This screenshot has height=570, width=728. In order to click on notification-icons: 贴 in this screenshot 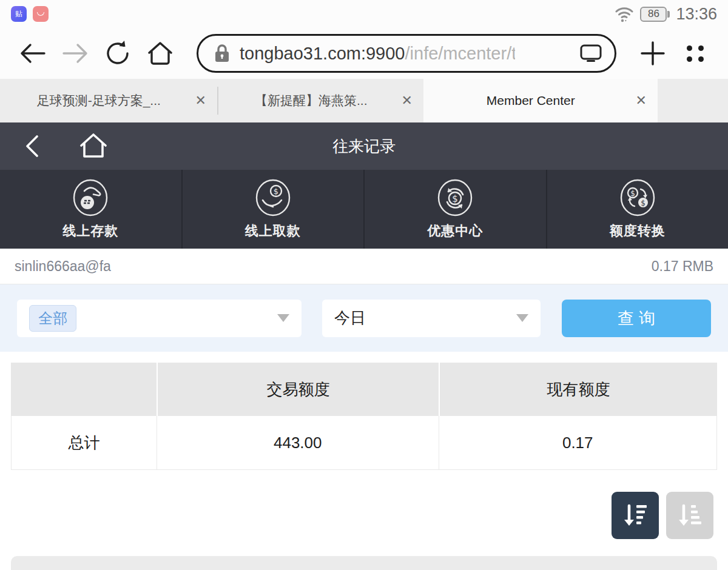, I will do `click(30, 14)`.